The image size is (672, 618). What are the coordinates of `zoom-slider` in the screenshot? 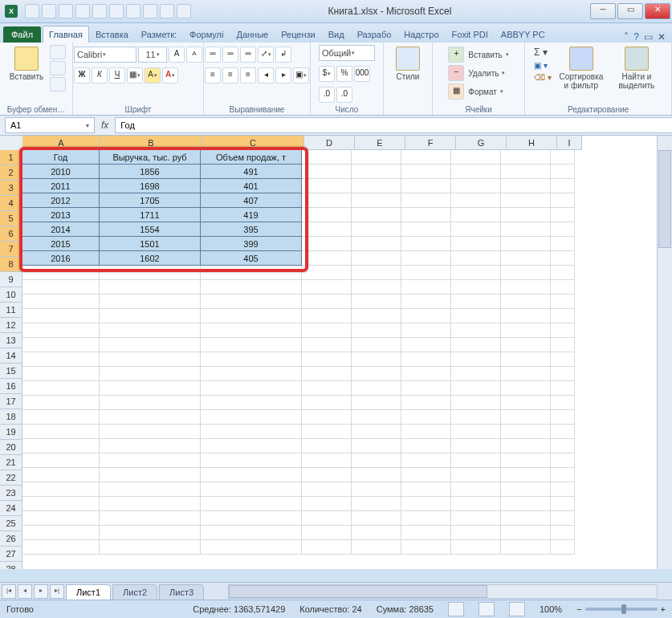 It's located at (621, 609).